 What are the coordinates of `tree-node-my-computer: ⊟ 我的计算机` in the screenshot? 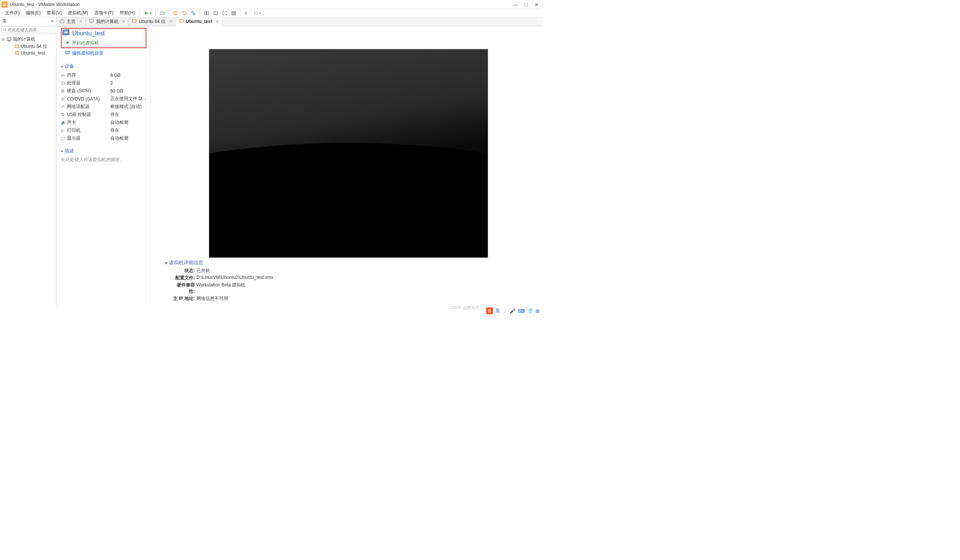 It's located at (28, 40).